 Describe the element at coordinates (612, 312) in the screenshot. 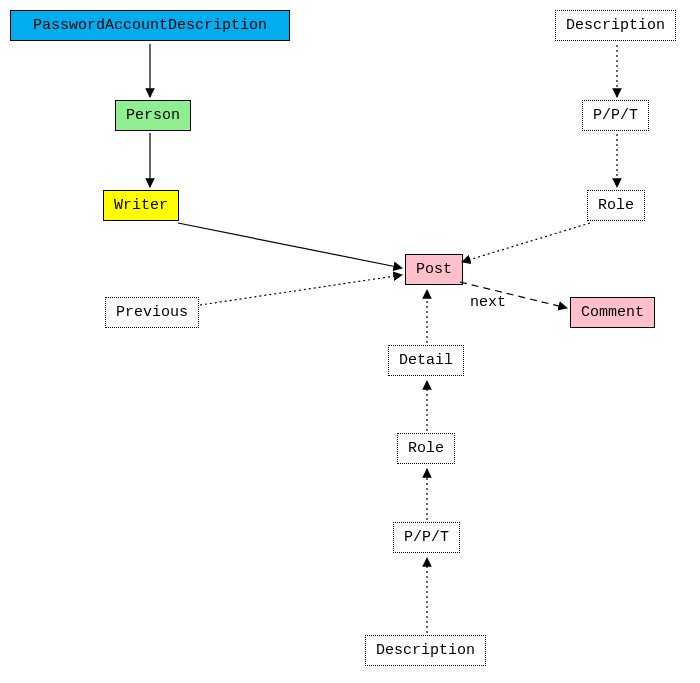

I see `node-comment: Comment` at that location.